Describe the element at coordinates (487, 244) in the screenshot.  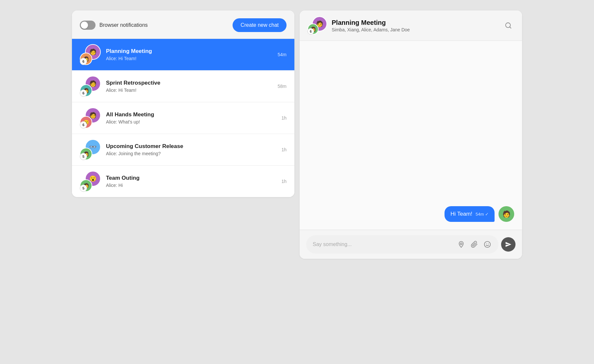
I see `emoji-icon` at that location.